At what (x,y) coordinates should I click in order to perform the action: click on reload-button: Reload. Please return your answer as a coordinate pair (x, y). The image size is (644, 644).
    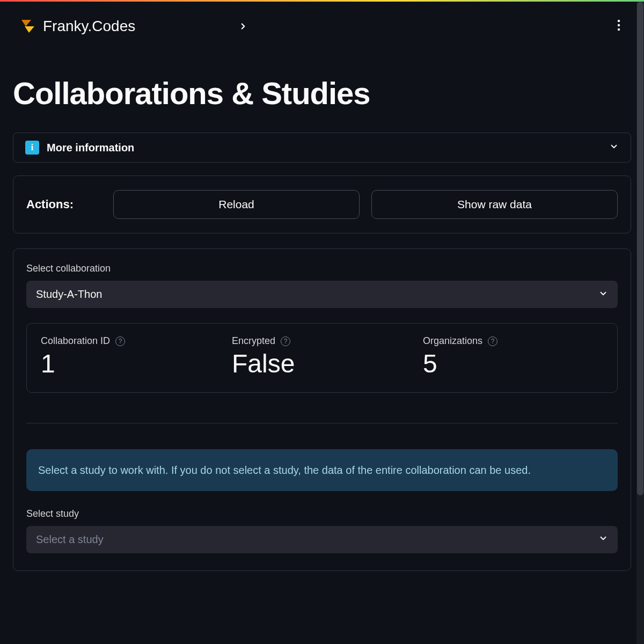
    Looking at the image, I should click on (236, 204).